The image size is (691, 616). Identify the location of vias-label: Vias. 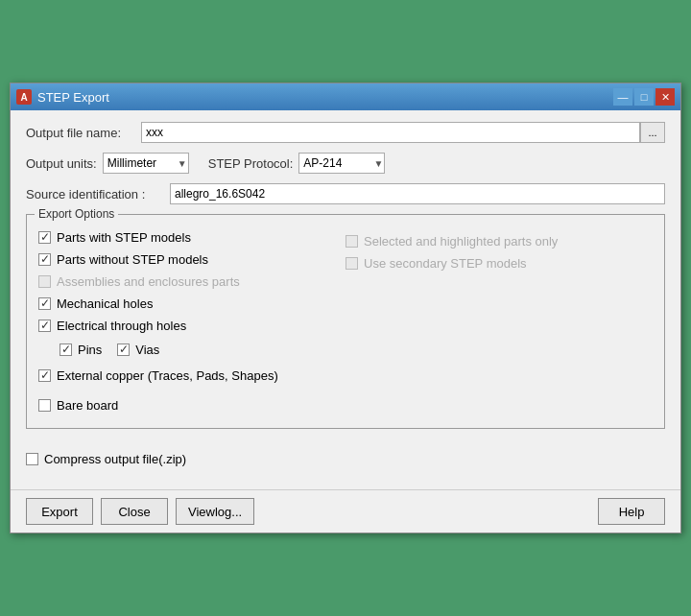
(148, 349).